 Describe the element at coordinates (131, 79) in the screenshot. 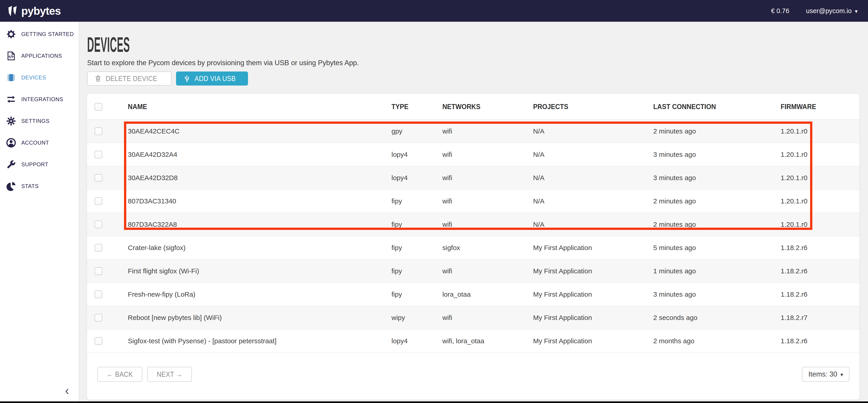

I see `delete-device-label: DELETE DEVICE` at that location.